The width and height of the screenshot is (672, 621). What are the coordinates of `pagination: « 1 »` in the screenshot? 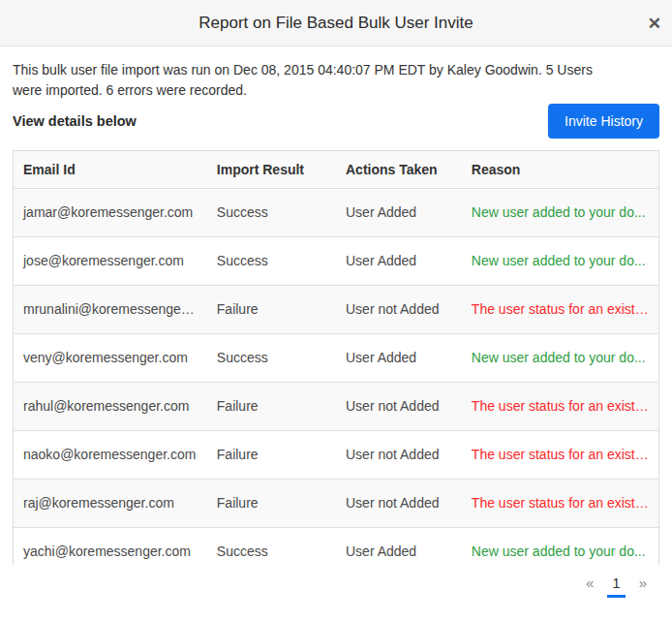 It's located at (336, 586).